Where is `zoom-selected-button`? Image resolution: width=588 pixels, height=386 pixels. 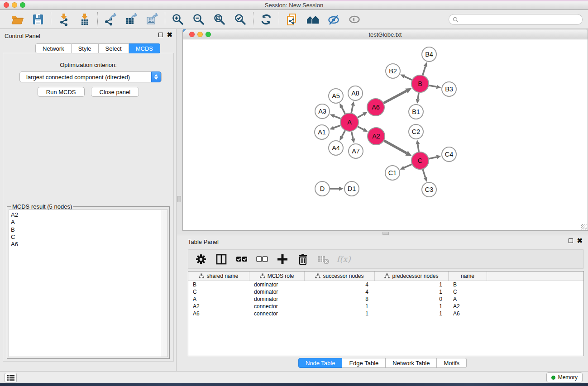 zoom-selected-button is located at coordinates (240, 19).